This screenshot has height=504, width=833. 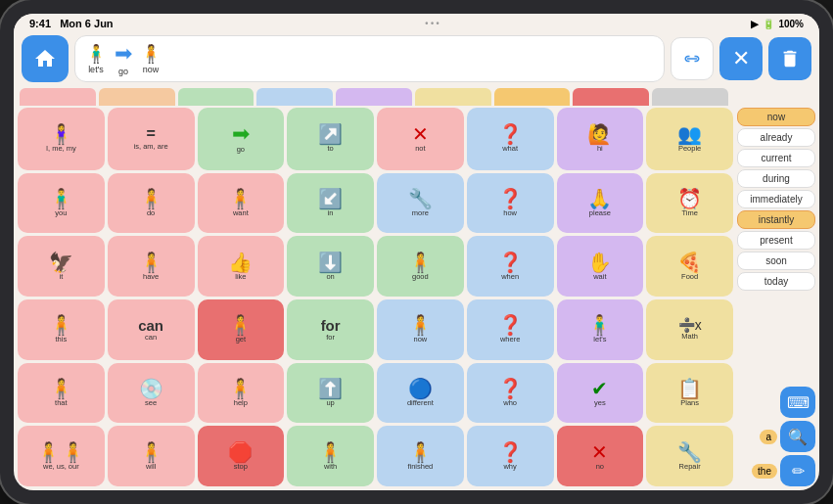 What do you see at coordinates (790, 59) in the screenshot?
I see `delete-all-button` at bounding box center [790, 59].